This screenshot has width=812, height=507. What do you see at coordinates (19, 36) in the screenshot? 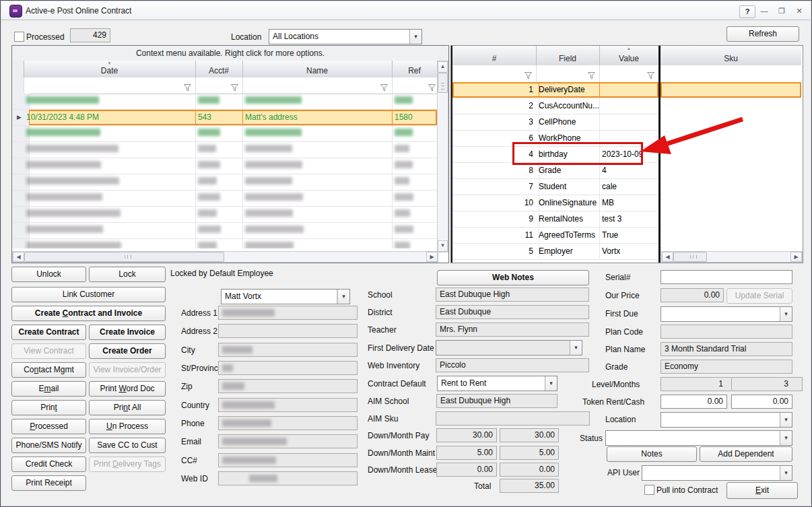
I see `processed-checkbox` at bounding box center [19, 36].